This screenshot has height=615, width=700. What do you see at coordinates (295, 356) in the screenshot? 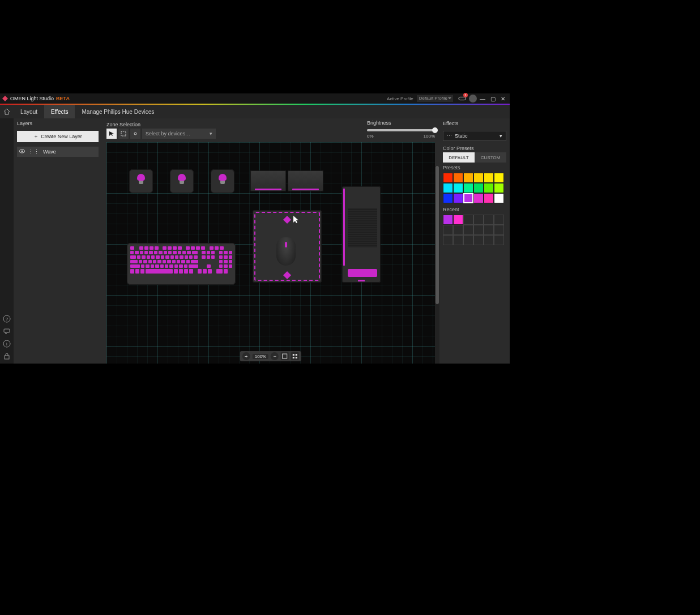
I see `grid-toggle-button` at bounding box center [295, 356].